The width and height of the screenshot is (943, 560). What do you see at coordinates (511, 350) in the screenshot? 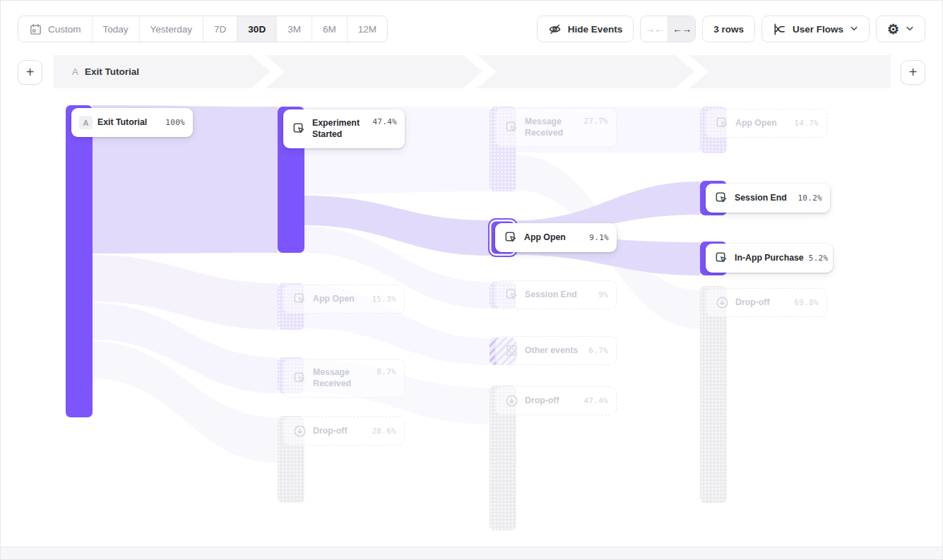
I see `grid-icon` at bounding box center [511, 350].